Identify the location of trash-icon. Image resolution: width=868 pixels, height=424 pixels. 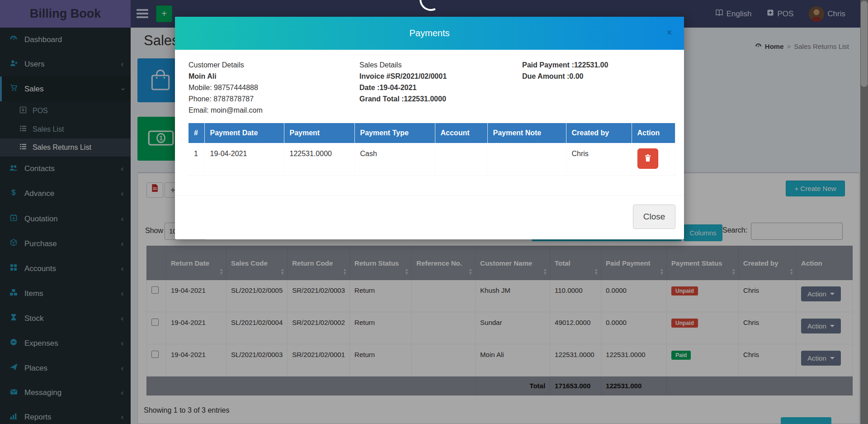
(648, 159).